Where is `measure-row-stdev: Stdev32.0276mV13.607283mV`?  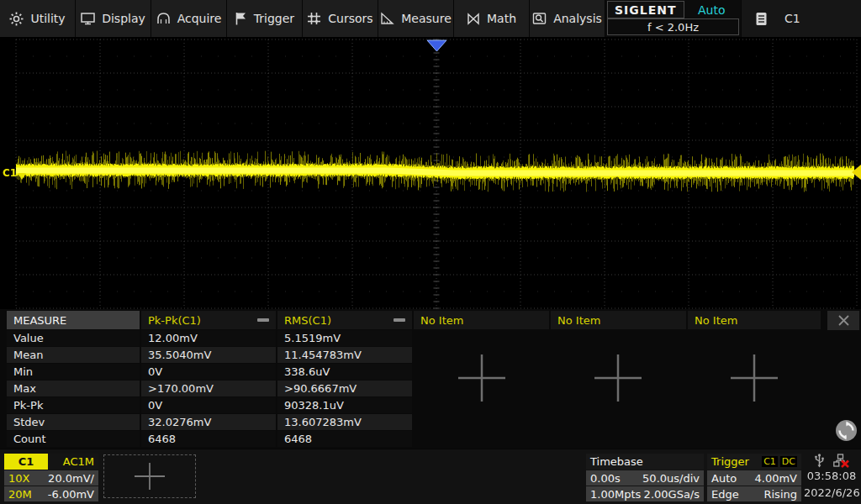 measure-row-stdev: Stdev32.0276mV13.607283mV is located at coordinates (209, 422).